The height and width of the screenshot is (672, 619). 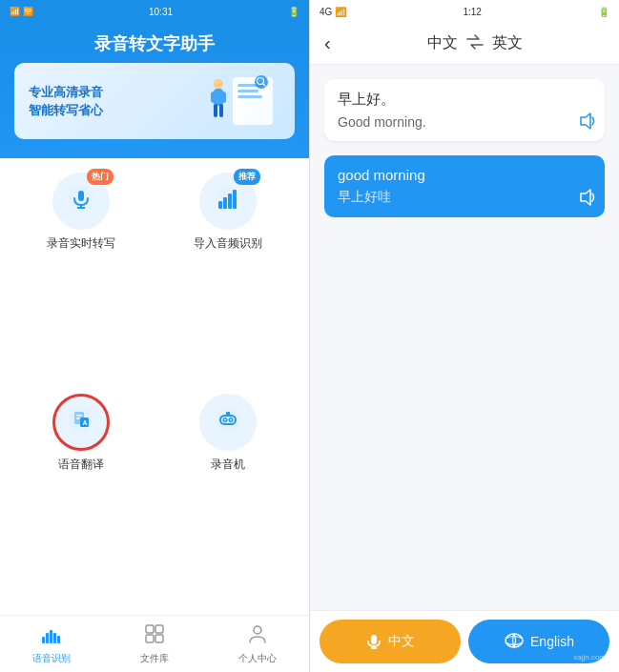 I want to click on translate-label: 语音翻译, so click(x=81, y=465).